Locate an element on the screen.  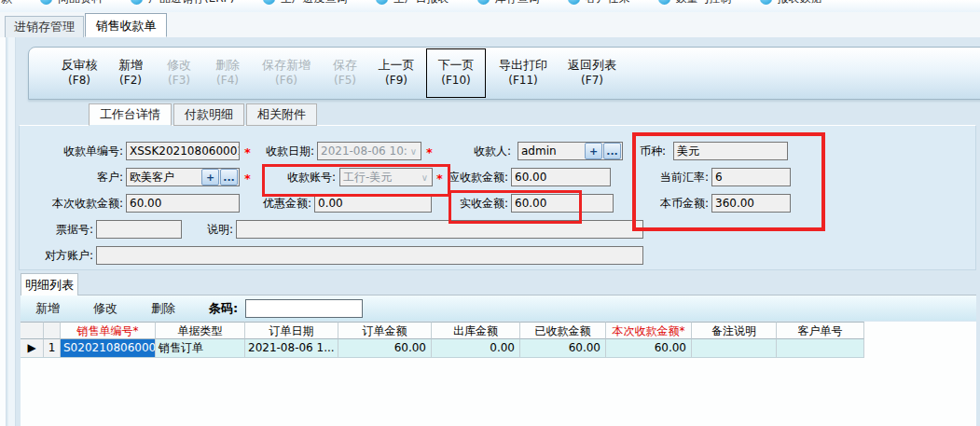
actual-amount-label: 实收金额: is located at coordinates (480, 203).